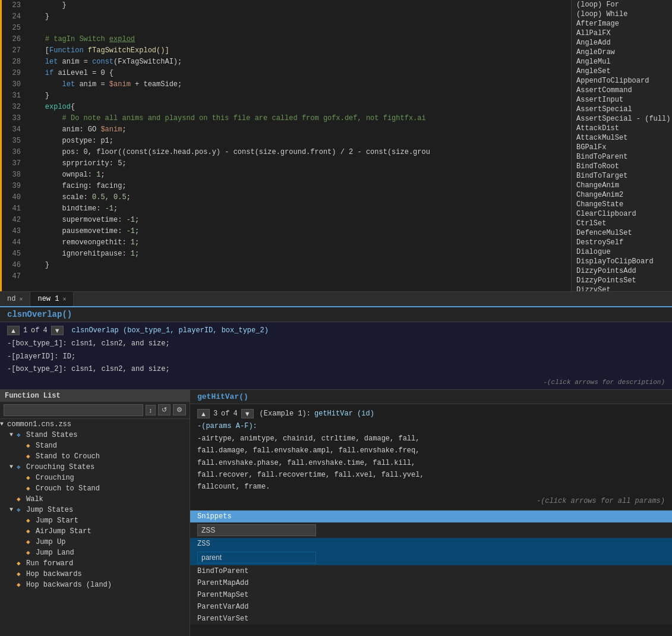  Describe the element at coordinates (14, 197) in the screenshot. I see `line-number: 40` at that location.